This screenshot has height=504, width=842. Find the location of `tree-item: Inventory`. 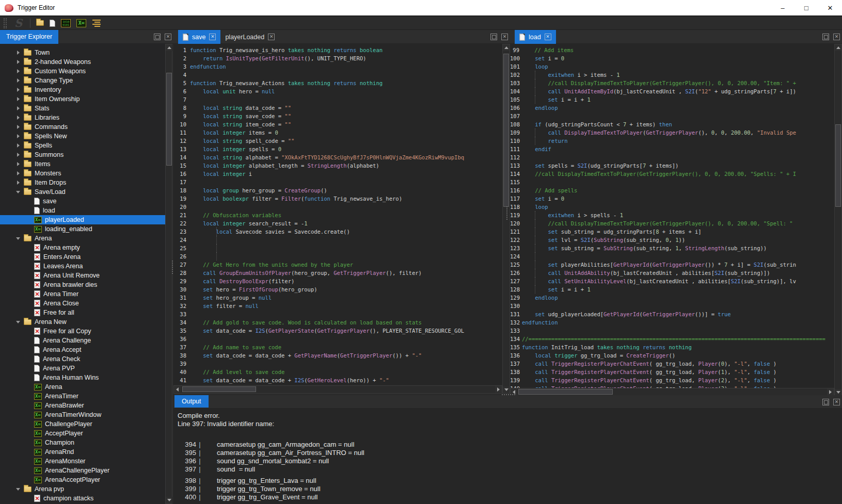

tree-item: Inventory is located at coordinates (83, 90).